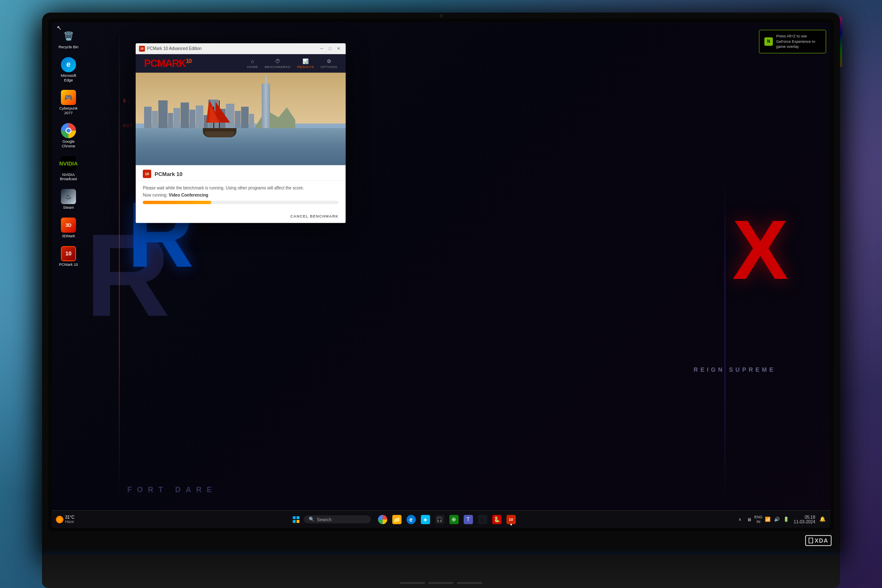  I want to click on weather-icon, so click(60, 520).